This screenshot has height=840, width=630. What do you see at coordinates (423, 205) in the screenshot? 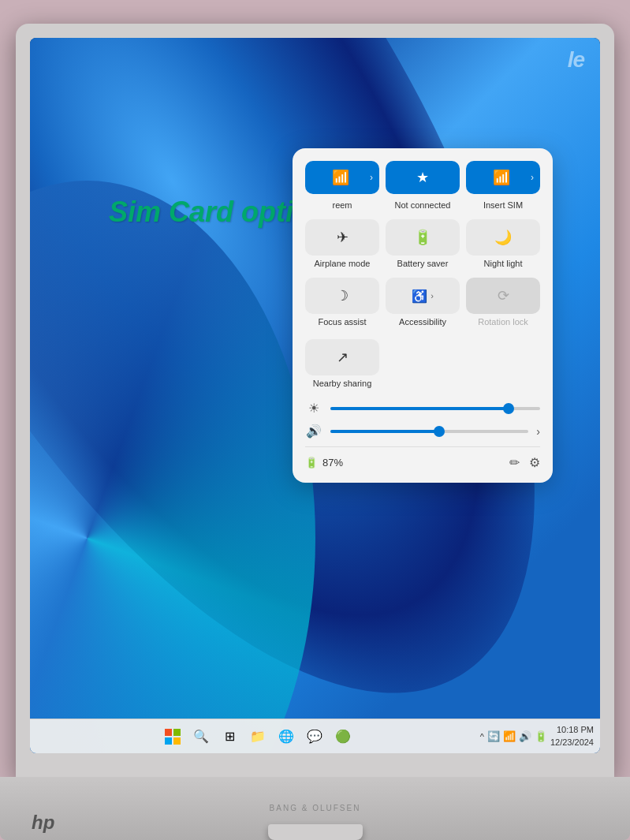
I see `bluetooth-label: Not connected` at bounding box center [423, 205].